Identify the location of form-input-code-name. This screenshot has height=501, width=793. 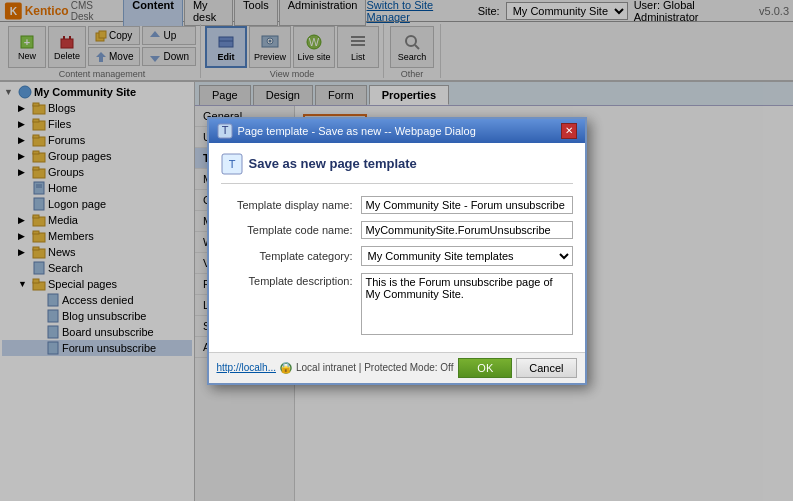
(467, 230).